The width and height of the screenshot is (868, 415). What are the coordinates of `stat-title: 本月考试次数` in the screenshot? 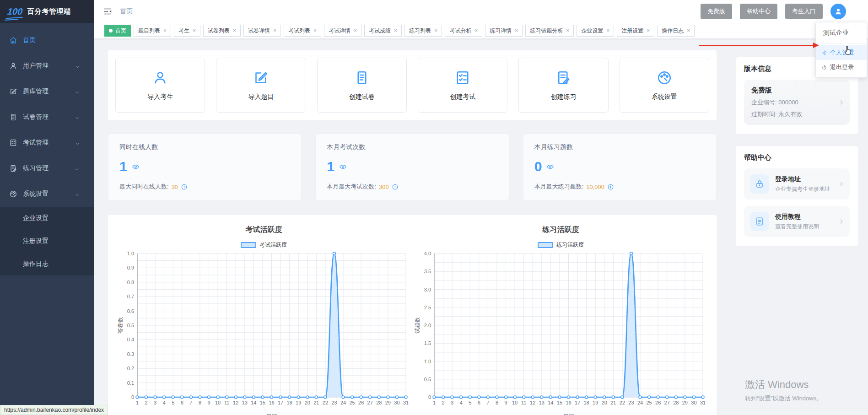 It's located at (412, 147).